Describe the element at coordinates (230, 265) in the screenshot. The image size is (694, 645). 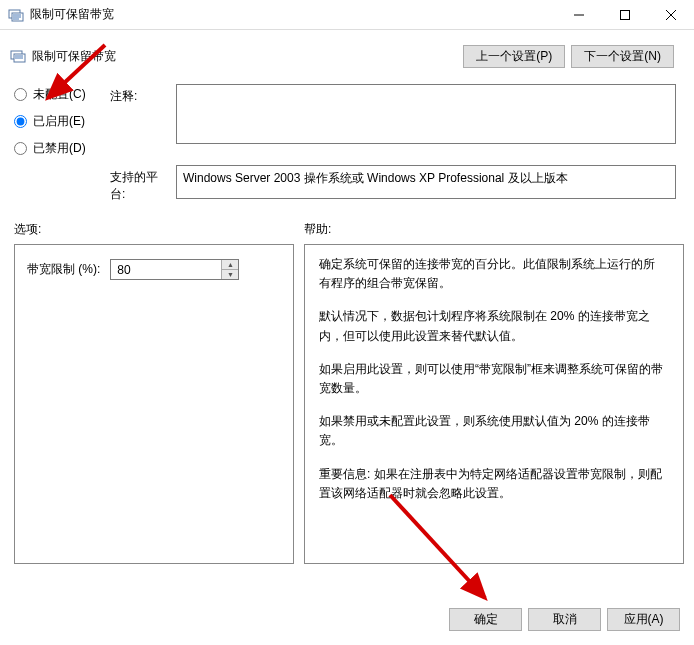
I see `spinner-up-button: ▲` at that location.